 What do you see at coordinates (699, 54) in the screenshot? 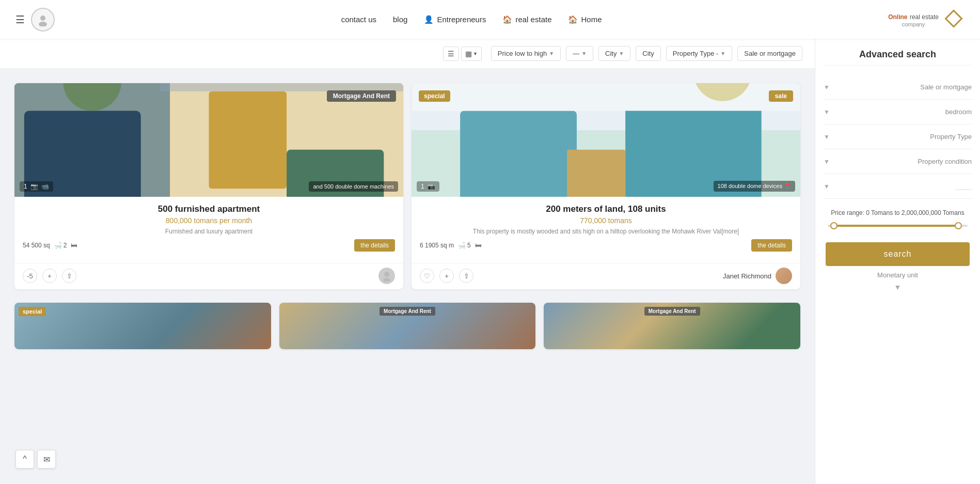
I see `property-type-filter-button: Property Type - ▼` at bounding box center [699, 54].